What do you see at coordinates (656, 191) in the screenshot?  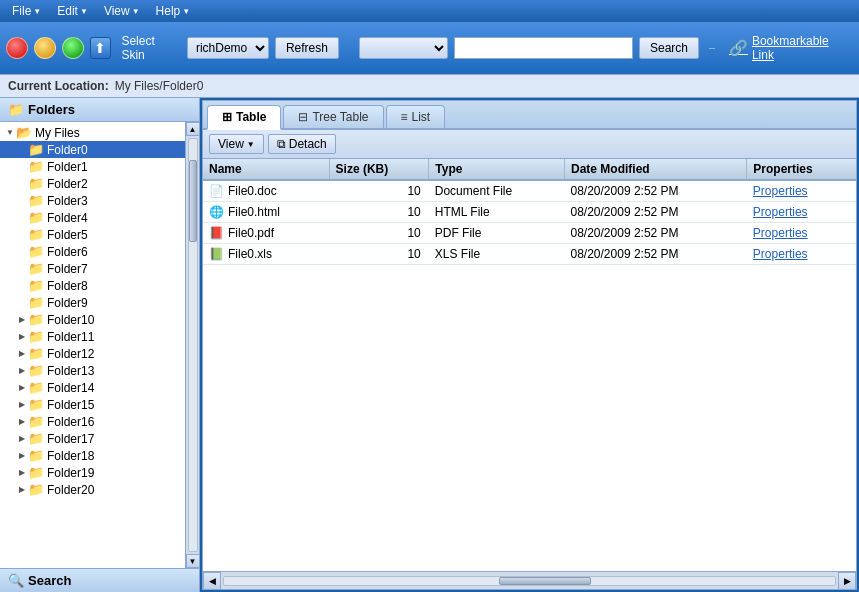 I see `file-date: 08/20/2009 2:52 PM` at bounding box center [656, 191].